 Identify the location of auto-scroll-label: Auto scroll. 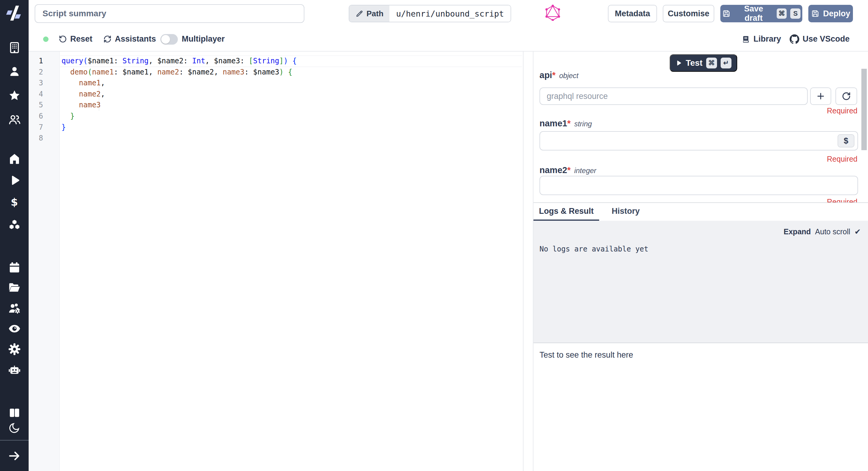
(833, 232).